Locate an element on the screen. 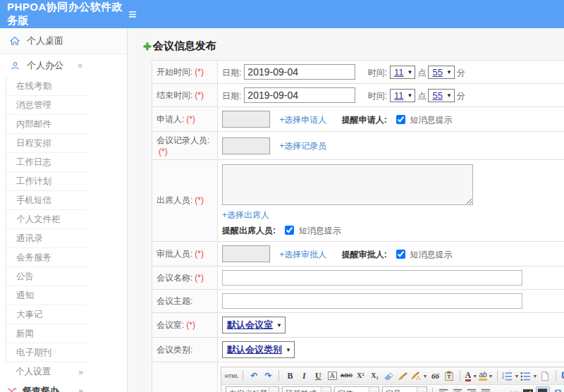 This screenshot has height=392, width=564. meeting-subject-input is located at coordinates (372, 301).